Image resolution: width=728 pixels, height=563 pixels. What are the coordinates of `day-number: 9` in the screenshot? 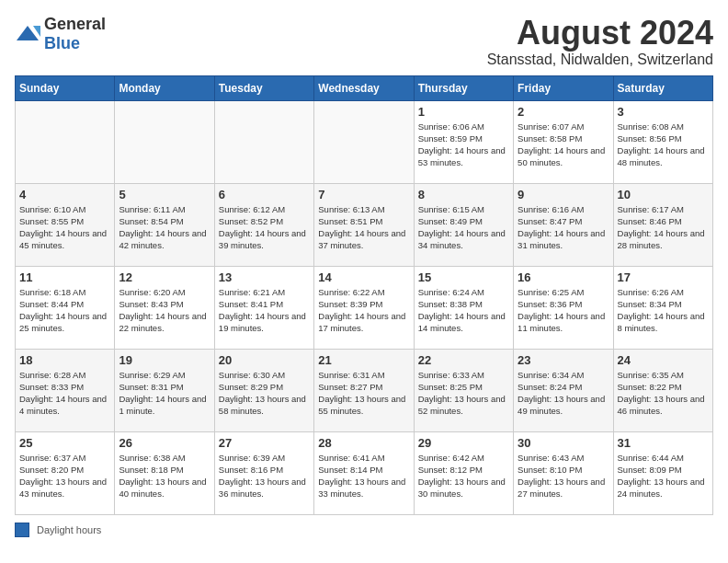 It's located at (563, 195).